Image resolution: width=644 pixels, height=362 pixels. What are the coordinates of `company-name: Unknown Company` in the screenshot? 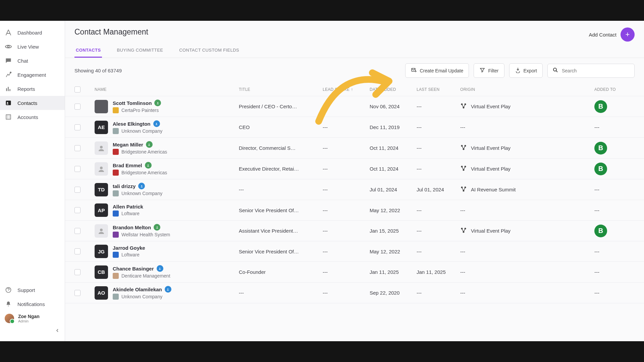 It's located at (142, 131).